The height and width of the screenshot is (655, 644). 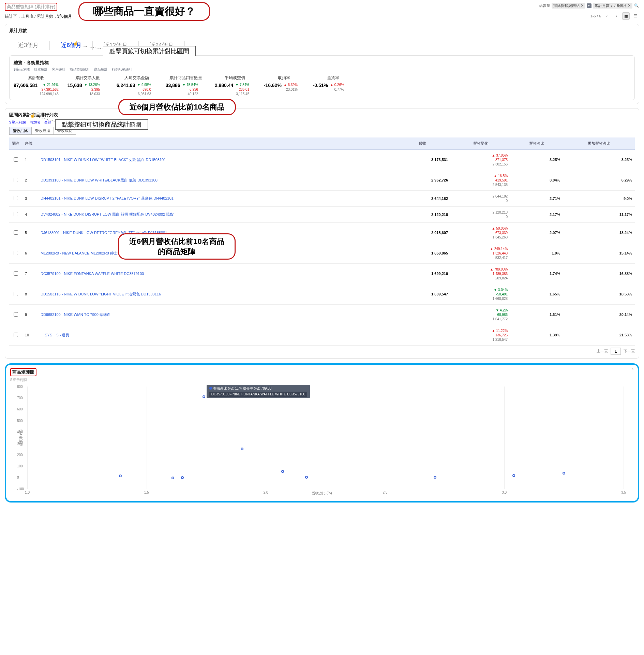 I want to click on ranking-pager: 上一頁 下一頁, so click(x=322, y=351).